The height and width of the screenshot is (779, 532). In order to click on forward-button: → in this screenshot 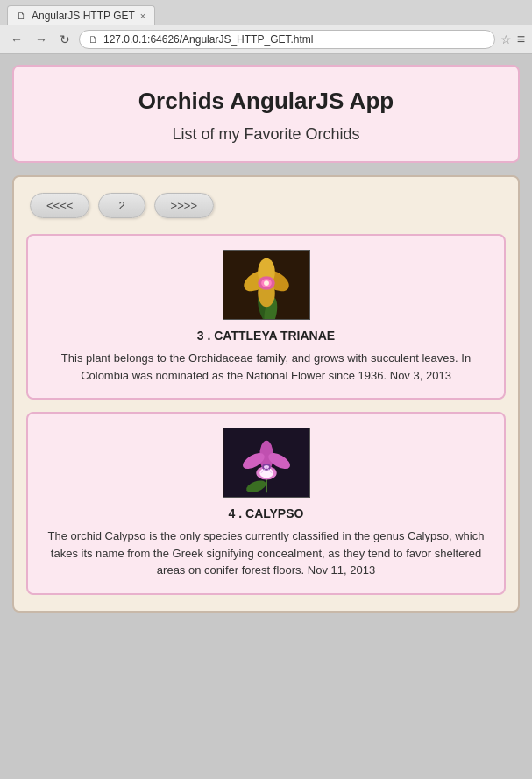, I will do `click(41, 39)`.